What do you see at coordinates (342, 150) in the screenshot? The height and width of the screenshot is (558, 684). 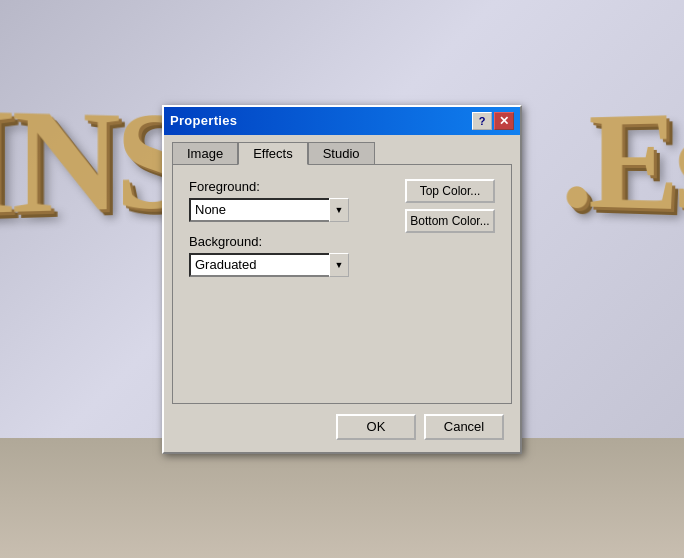 I see `tab-strip: Image Effects Studio` at bounding box center [342, 150].